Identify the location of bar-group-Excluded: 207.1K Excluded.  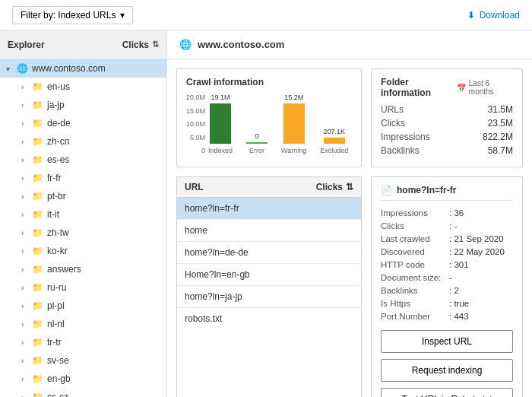
(334, 124).